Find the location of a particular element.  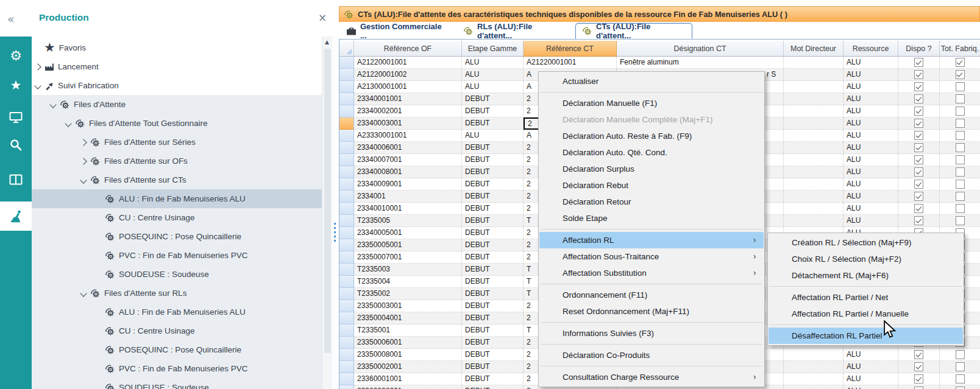

context-menu-item-informations-suivies-f3: Informations Suivies (F3) is located at coordinates (652, 334).